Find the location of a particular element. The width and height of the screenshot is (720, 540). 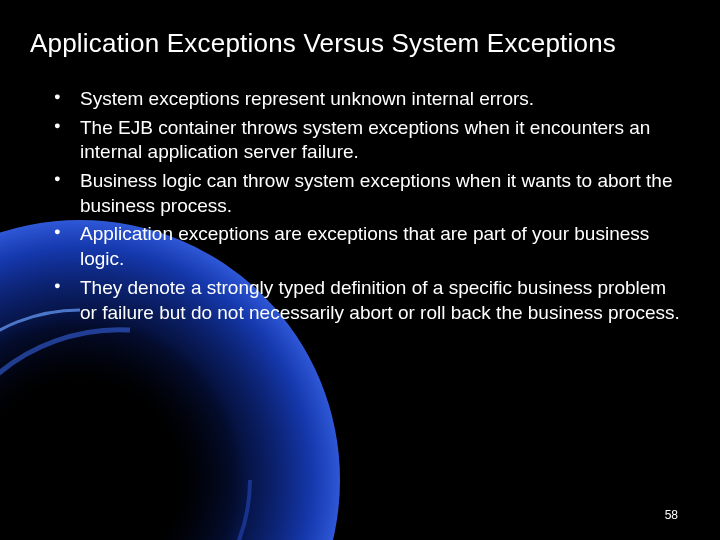

list-item: They denote a strongly typed definition … is located at coordinates (369, 300).